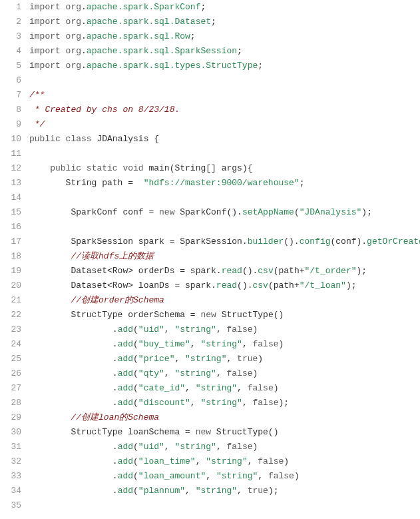 The image size is (420, 519). I want to click on line-number: 15, so click(11, 213).